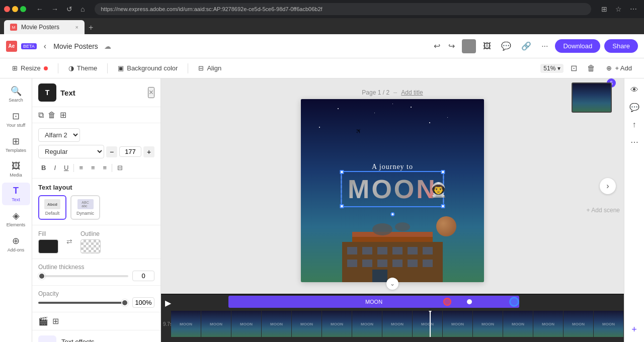 This screenshot has width=644, height=342. I want to click on back-nav-btn: ←, so click(40, 9).